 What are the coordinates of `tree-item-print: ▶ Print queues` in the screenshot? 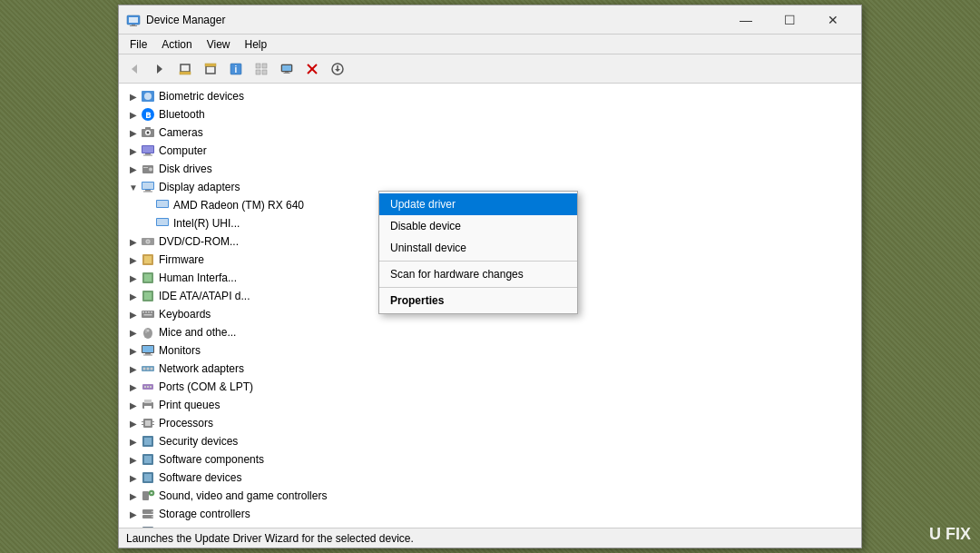 It's located at (490, 405).